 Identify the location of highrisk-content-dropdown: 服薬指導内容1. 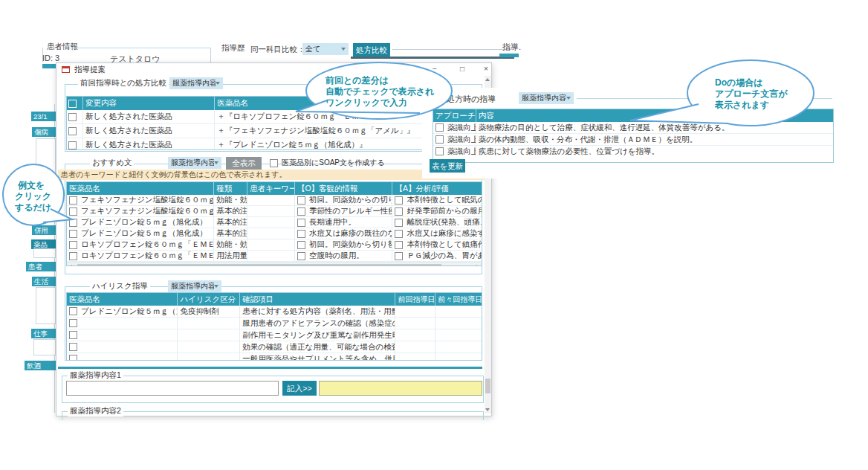
(195, 286).